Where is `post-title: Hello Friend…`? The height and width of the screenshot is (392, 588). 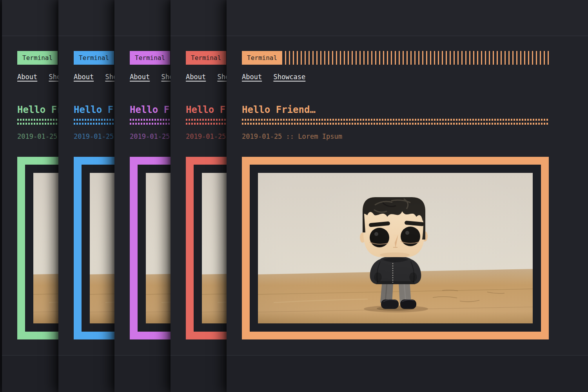 post-title: Hello Friend… is located at coordinates (279, 110).